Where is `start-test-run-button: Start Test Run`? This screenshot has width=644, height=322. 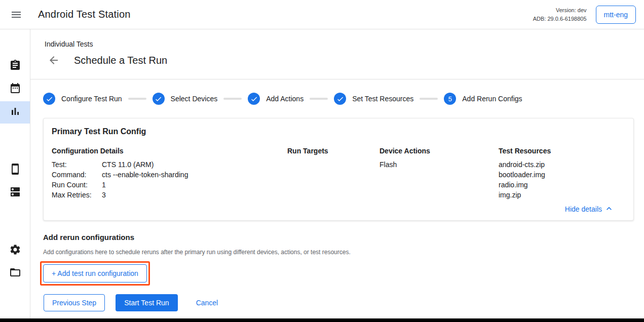
start-test-run-button: Start Test Run is located at coordinates (146, 303).